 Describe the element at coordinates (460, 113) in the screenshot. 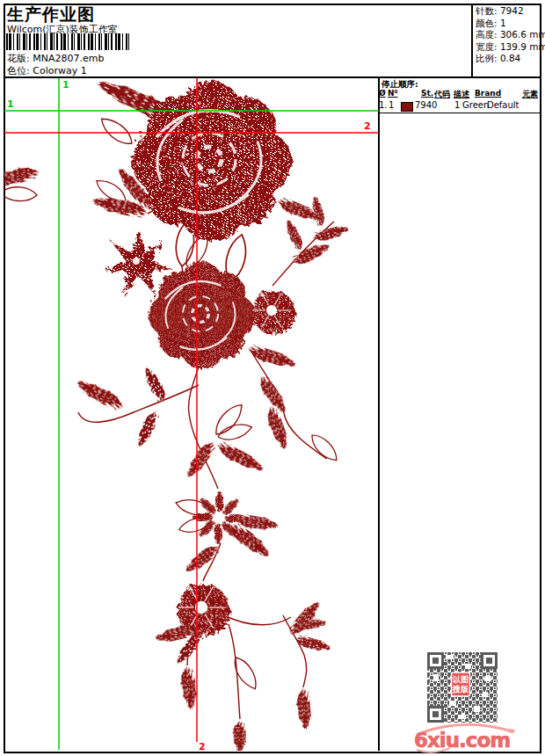

I see `table-bottom-rule` at that location.